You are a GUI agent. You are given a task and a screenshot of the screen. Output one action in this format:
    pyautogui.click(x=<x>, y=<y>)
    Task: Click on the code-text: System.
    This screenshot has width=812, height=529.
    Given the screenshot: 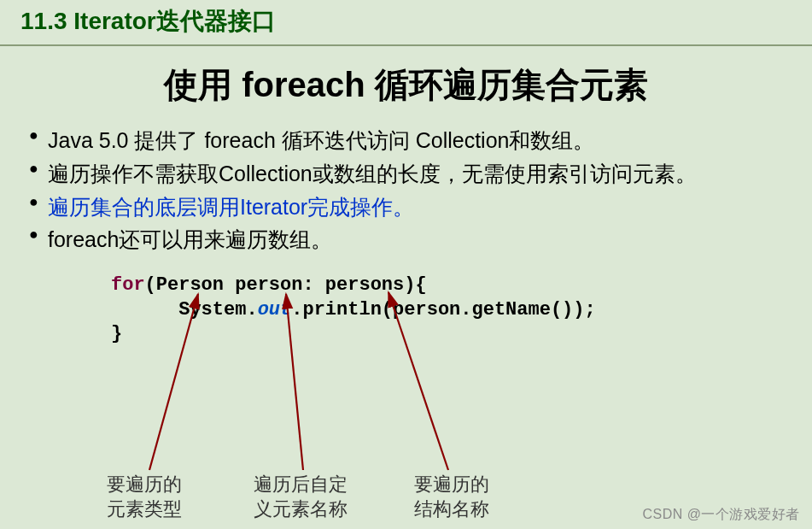 What is the action you would take?
    pyautogui.click(x=184, y=309)
    